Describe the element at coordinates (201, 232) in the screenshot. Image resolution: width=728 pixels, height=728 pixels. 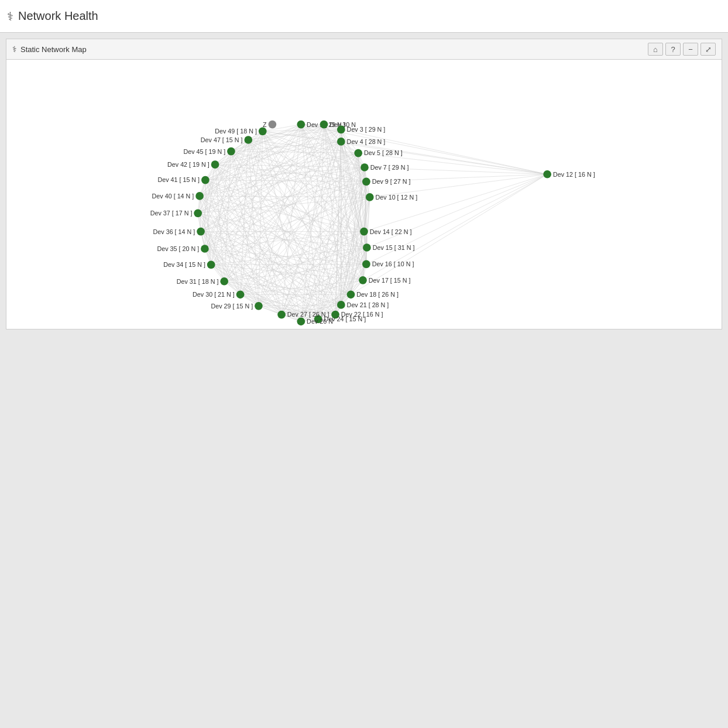
I see `node-dot-Dev36` at that location.